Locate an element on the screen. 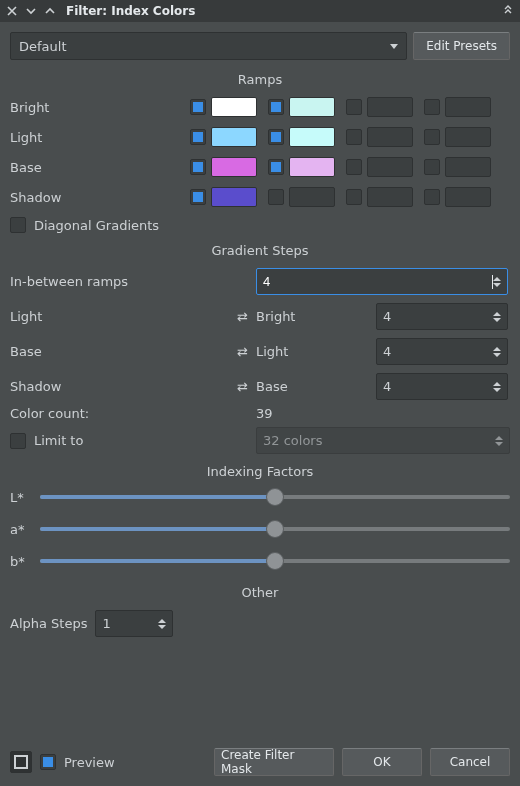 The height and width of the screenshot is (786, 520). ok-button: OK is located at coordinates (382, 762).